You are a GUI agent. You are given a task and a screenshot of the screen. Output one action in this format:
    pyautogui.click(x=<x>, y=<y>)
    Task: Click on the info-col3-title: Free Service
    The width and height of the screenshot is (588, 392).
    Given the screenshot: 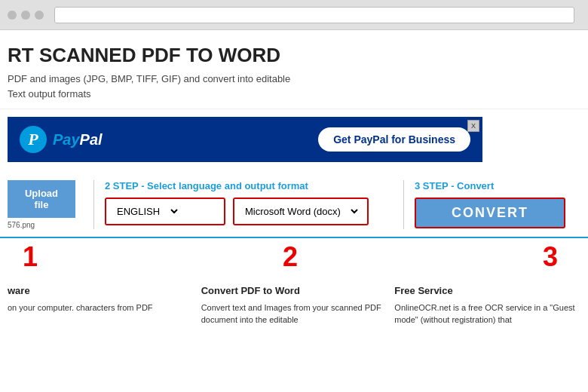 What is the action you would take?
    pyautogui.click(x=487, y=291)
    